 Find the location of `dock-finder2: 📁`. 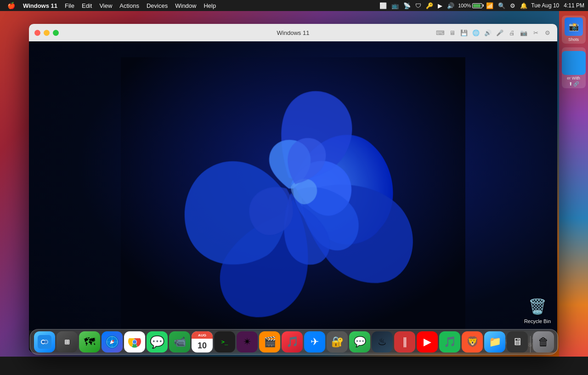

dock-finder2: 📁 is located at coordinates (495, 342).